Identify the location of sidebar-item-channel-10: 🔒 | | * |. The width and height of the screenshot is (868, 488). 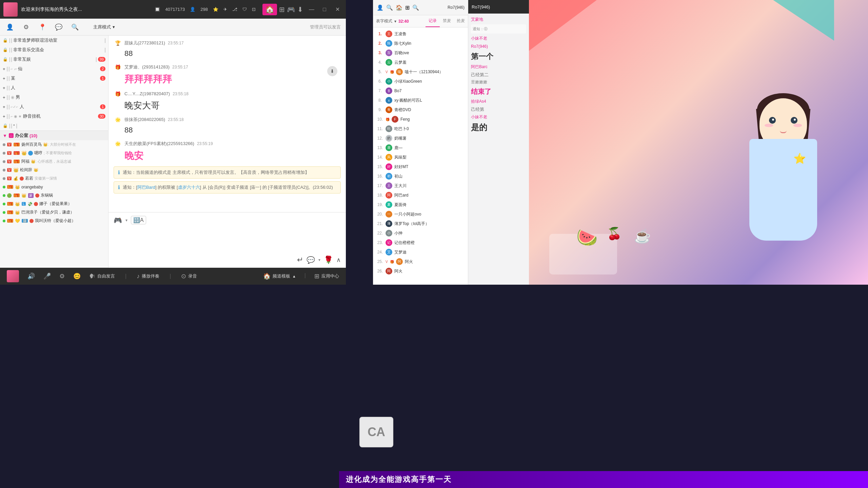
(54, 126).